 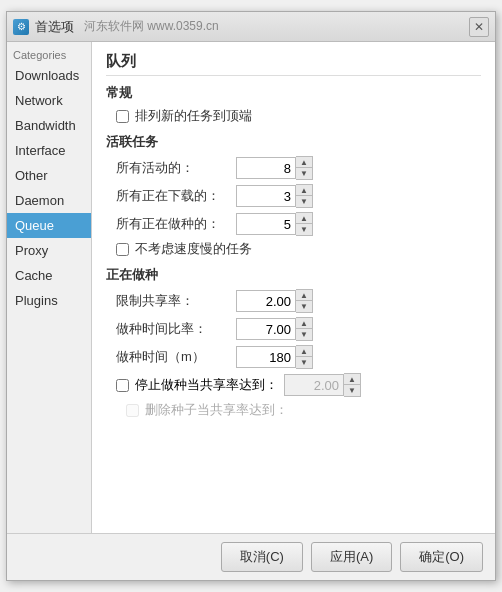 What do you see at coordinates (274, 224) in the screenshot?
I see `spinner-seeding-count: ▲ ▼` at bounding box center [274, 224].